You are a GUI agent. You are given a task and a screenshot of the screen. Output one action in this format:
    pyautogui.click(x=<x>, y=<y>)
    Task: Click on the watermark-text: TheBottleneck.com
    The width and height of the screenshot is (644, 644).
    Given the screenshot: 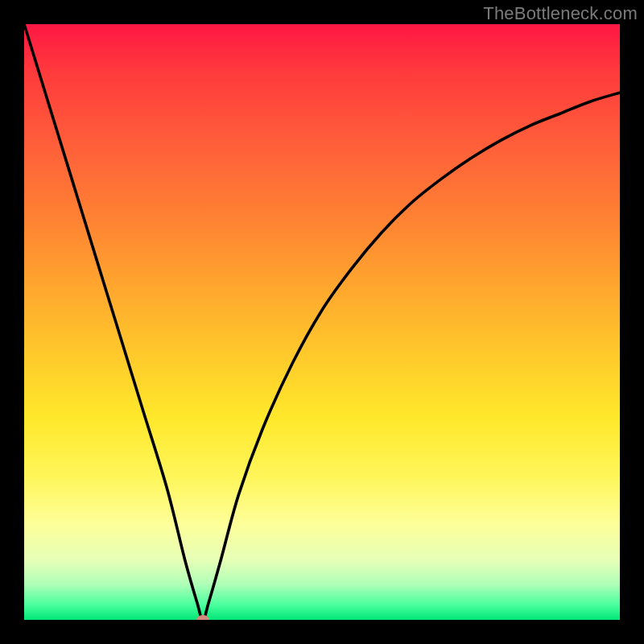 What is the action you would take?
    pyautogui.click(x=560, y=14)
    